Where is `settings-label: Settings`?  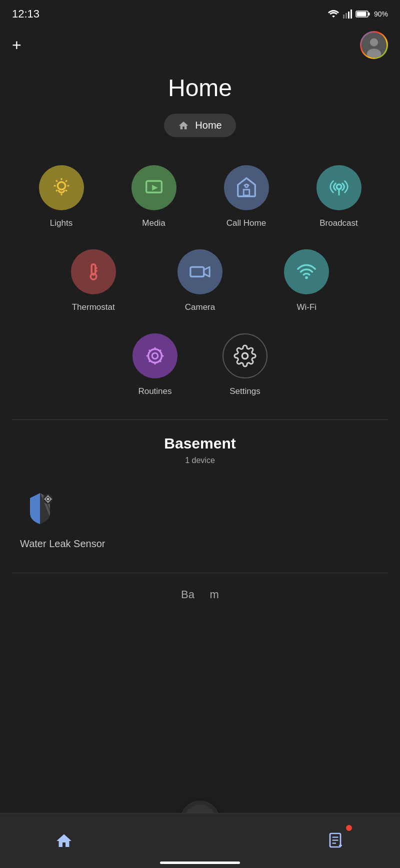 settings-label: Settings is located at coordinates (245, 391).